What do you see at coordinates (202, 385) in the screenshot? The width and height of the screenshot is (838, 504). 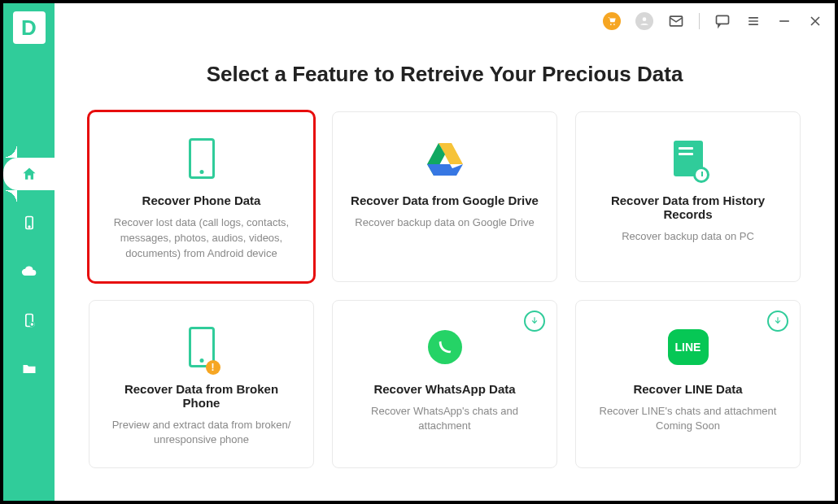 I see `card-recover-broken-phone: ! Recover Data from Broken Phone Preview…` at bounding box center [202, 385].